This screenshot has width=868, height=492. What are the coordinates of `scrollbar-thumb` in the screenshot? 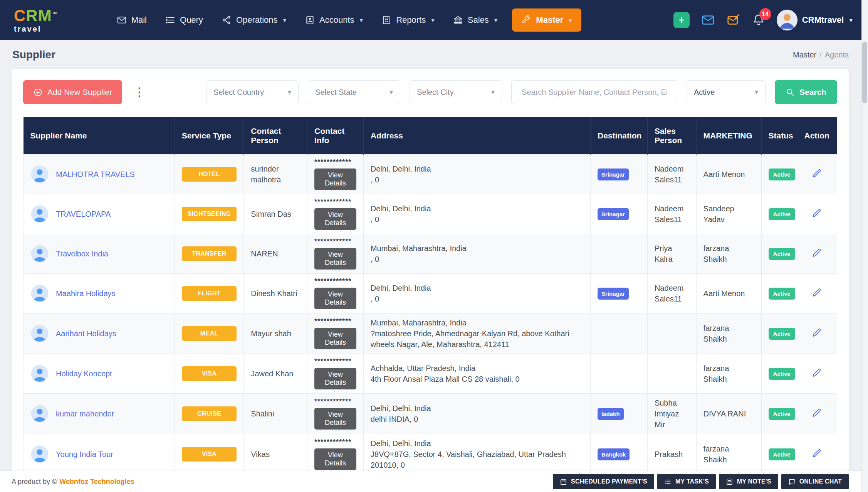 It's located at (865, 72).